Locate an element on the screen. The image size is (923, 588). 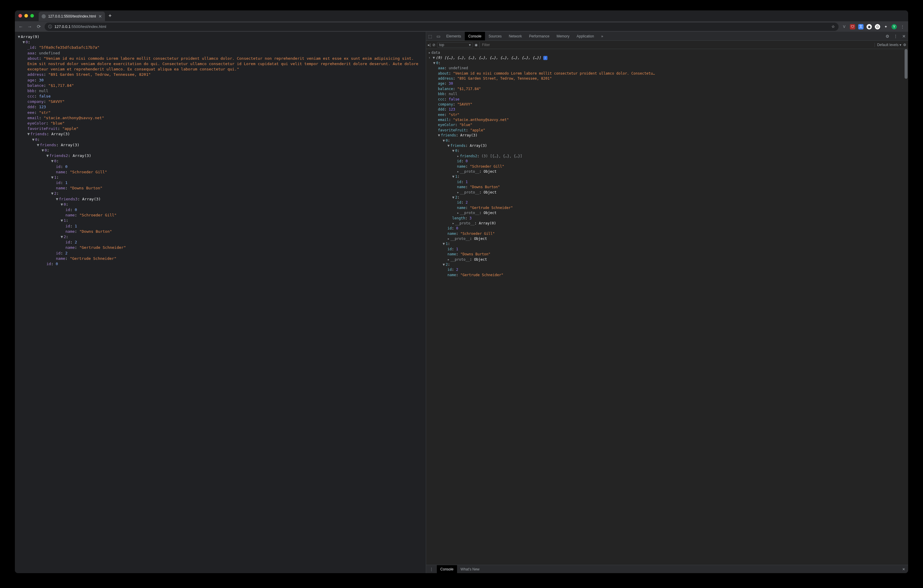
address-bar: ⓘ 127.0.0.1:5500/test/index.html ☆ is located at coordinates (442, 27).